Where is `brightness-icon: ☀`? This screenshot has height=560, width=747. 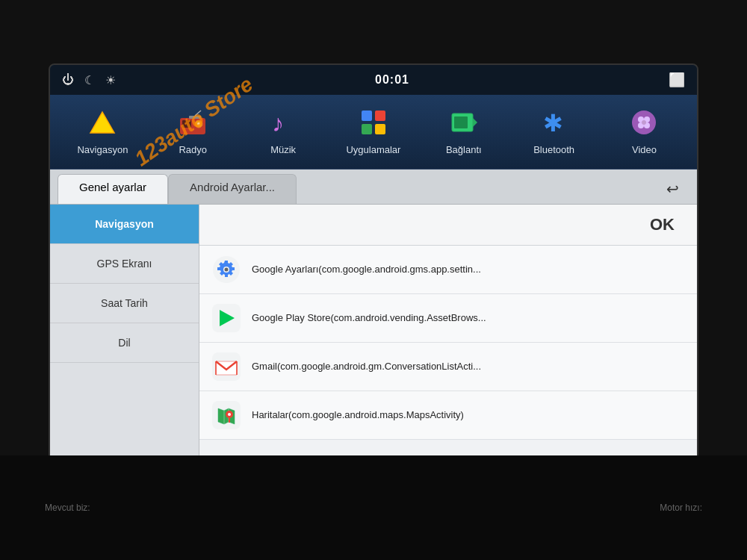
brightness-icon: ☀ is located at coordinates (111, 81).